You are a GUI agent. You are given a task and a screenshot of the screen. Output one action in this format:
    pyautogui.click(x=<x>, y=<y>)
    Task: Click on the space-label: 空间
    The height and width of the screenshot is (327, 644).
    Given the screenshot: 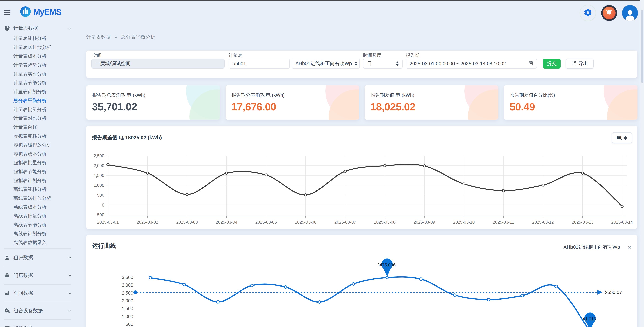 What is the action you would take?
    pyautogui.click(x=97, y=55)
    